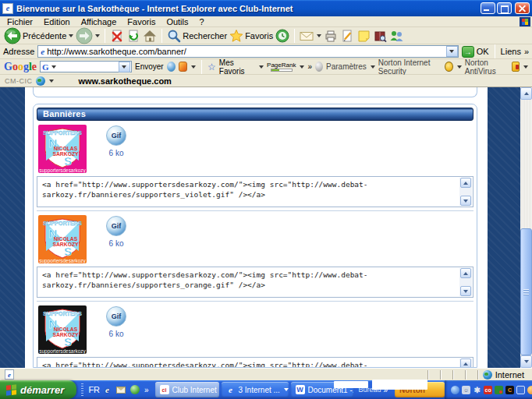  I want to click on quicklaunch-mail-icon, so click(121, 390).